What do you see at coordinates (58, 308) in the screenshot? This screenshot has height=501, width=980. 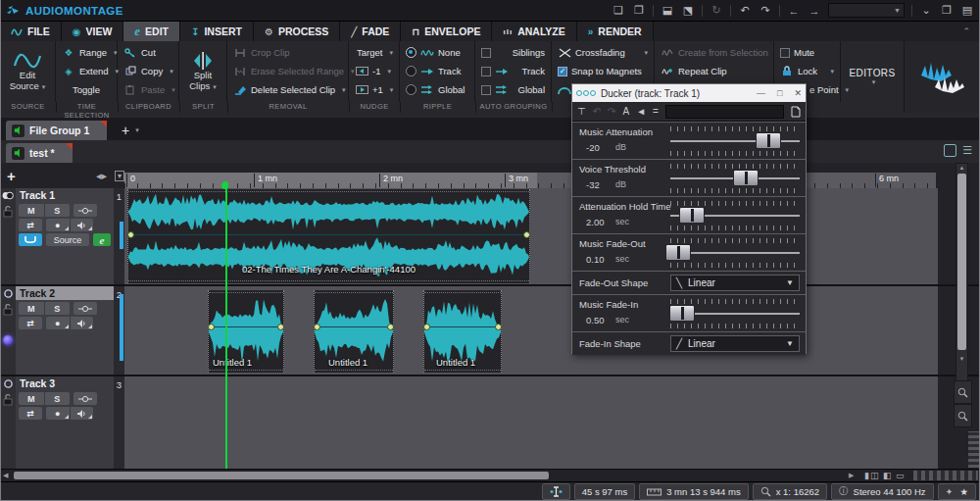 I see `track2-solo-button: S` at bounding box center [58, 308].